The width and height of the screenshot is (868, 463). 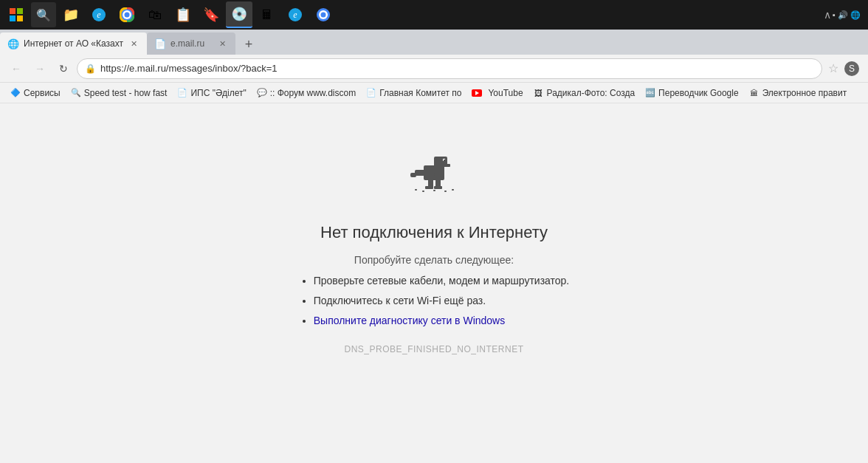 I want to click on taskbar-chrome2, so click(x=323, y=15).